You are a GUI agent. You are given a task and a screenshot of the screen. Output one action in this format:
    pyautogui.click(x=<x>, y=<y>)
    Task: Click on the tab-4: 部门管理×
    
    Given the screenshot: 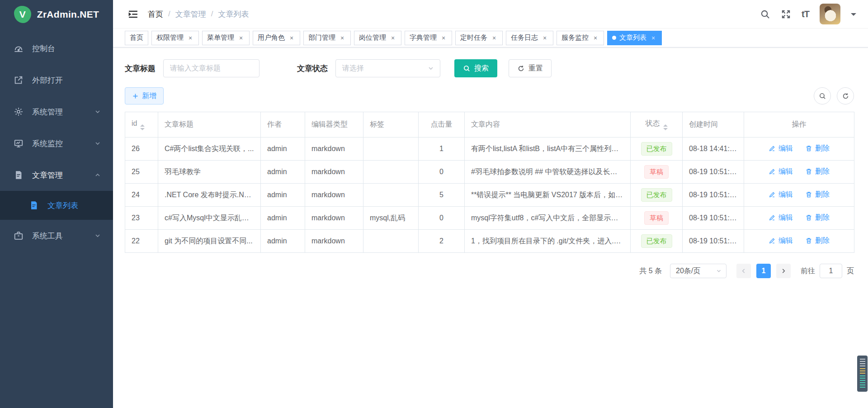 What is the action you would take?
    pyautogui.click(x=327, y=38)
    